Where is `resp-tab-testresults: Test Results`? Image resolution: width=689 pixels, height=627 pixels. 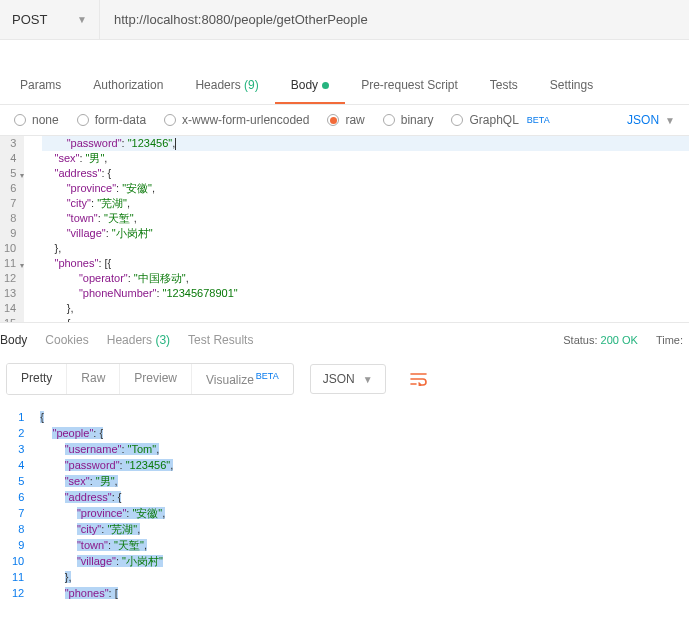
resp-tab-testresults: Test Results is located at coordinates (220, 340).